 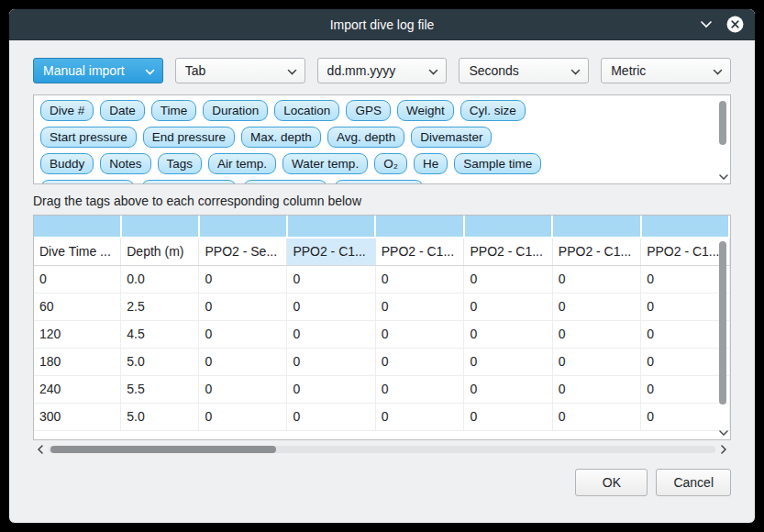 I want to click on column-header: Depth (m), so click(x=160, y=251).